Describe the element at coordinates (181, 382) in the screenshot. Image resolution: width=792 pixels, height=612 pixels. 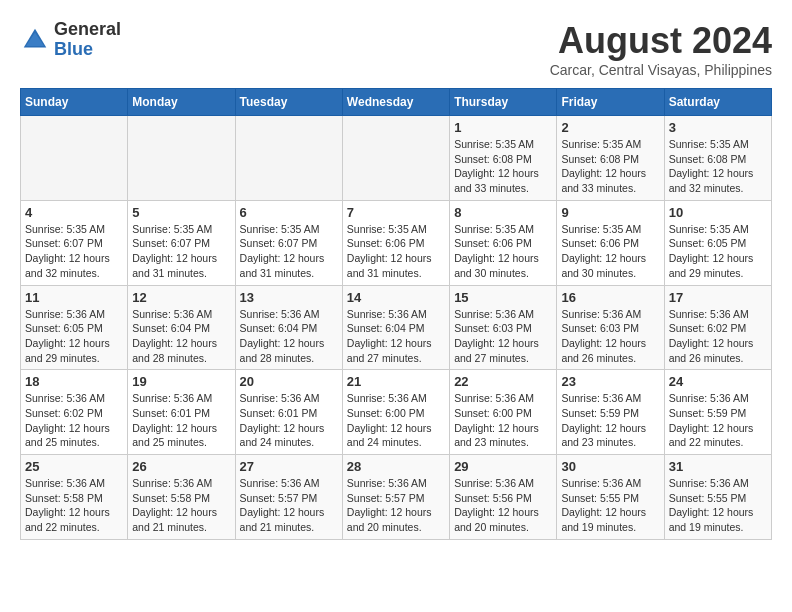
I see `day-number: 19` at that location.